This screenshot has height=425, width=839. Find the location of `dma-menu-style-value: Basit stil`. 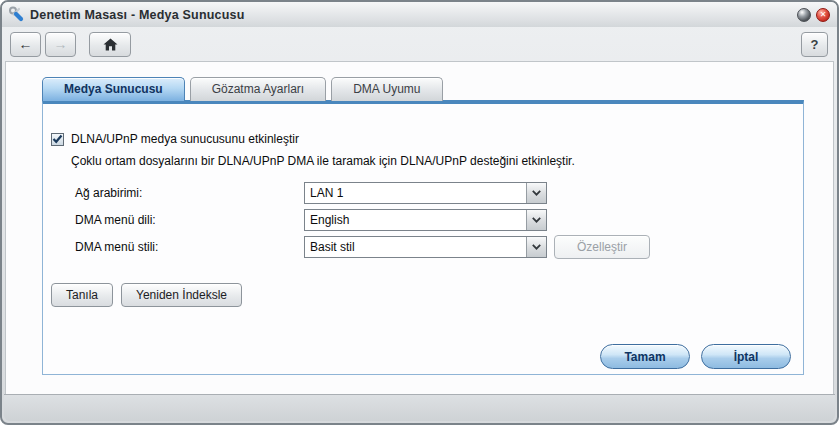

dma-menu-style-value: Basit stil is located at coordinates (416, 247).